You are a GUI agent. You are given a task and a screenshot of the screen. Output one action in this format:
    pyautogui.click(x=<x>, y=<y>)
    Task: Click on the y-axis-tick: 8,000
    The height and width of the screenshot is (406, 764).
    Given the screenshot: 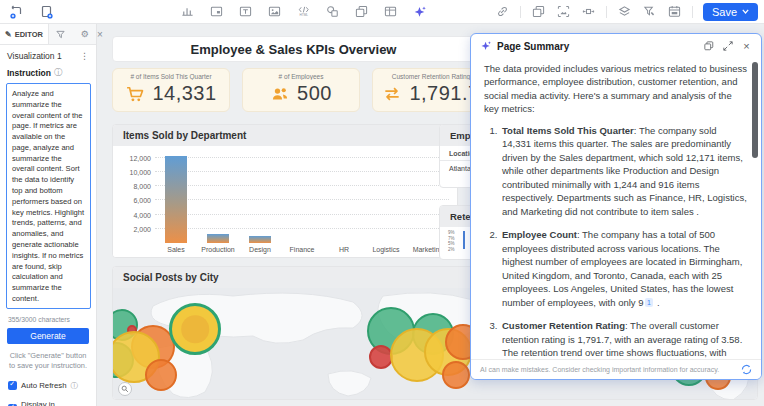 What is the action you would take?
    pyautogui.click(x=142, y=186)
    